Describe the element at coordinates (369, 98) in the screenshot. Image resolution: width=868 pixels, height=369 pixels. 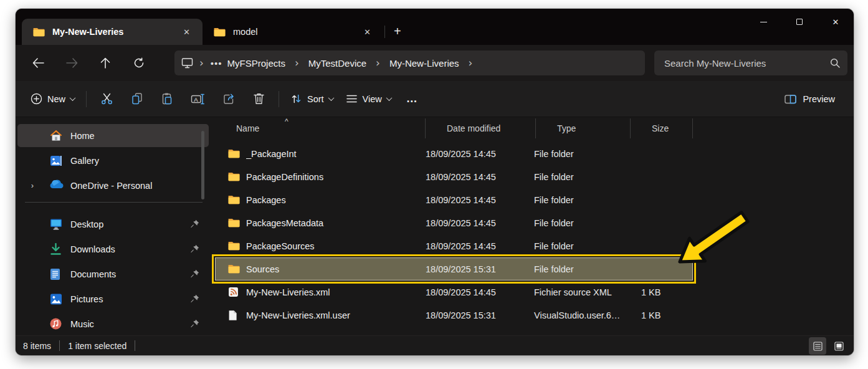
I see `view-button: View` at that location.